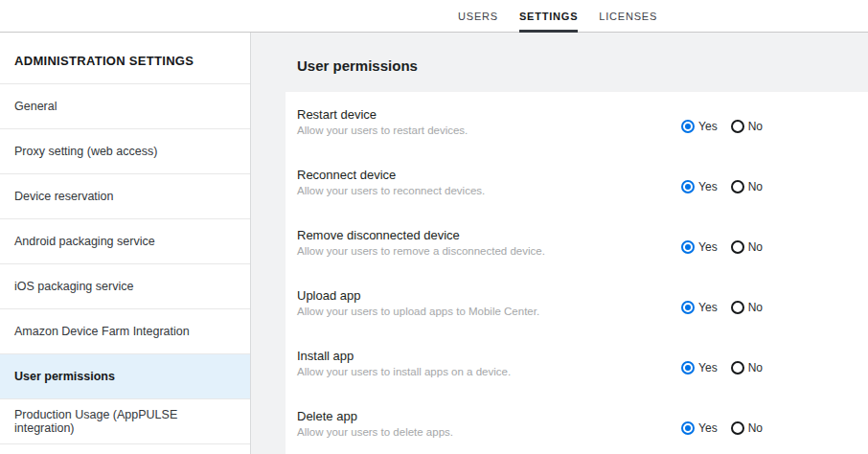  What do you see at coordinates (418, 303) in the screenshot?
I see `permission-text: Upload app Allow your users to upload ap…` at bounding box center [418, 303].